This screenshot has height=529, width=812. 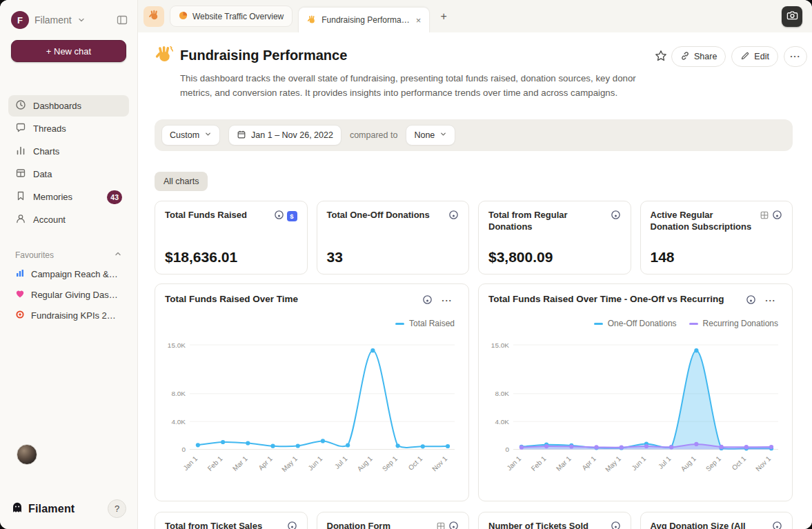 I want to click on svg-text: 0, so click(x=184, y=450).